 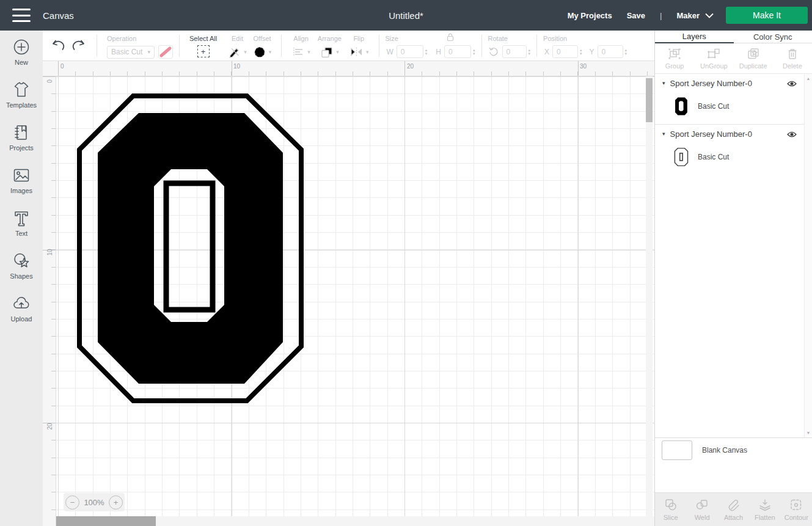 I want to click on duplicate-button: Duplicate, so click(x=753, y=59).